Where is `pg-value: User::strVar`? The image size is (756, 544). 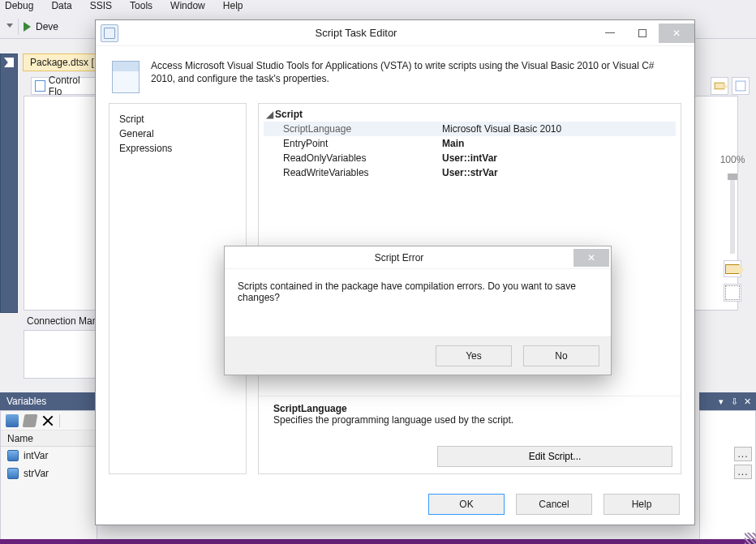
pg-value: User::strVar is located at coordinates (559, 173).